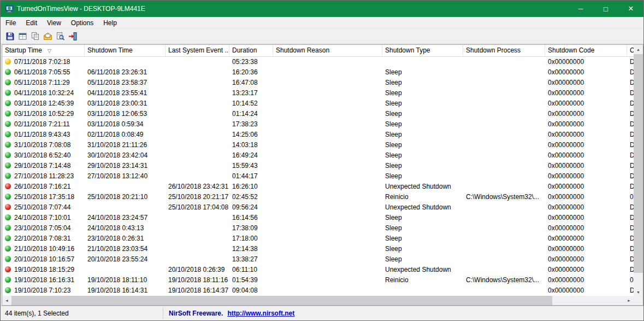 The width and height of the screenshot is (644, 321). I want to click on table-row: 19/10/2018 16:16:3119/10/2018 18:11:1019…, so click(318, 280).